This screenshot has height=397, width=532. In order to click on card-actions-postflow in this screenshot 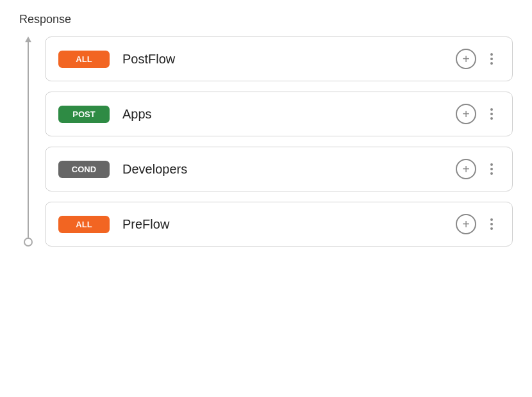, I will do `click(478, 59)`.